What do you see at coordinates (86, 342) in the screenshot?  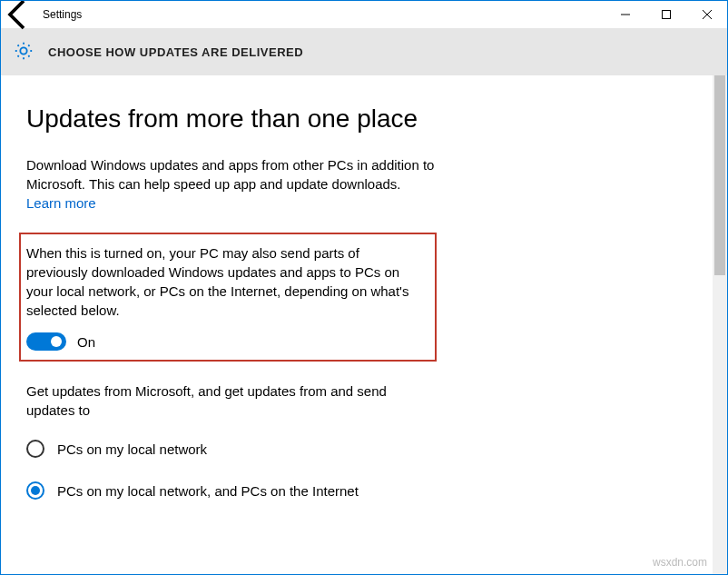 I see `toggle-state-label: On` at bounding box center [86, 342].